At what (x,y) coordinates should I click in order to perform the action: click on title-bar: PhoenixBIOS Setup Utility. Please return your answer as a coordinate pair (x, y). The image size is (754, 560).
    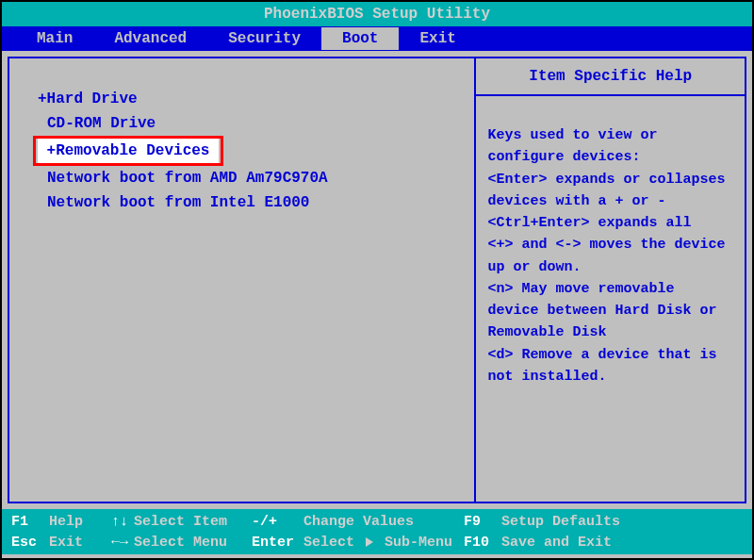
    Looking at the image, I should click on (377, 14).